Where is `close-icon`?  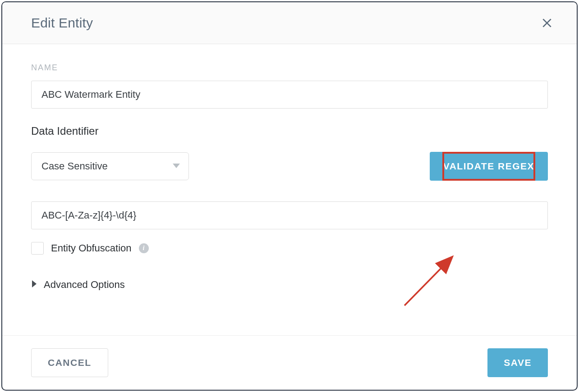 close-icon is located at coordinates (547, 23).